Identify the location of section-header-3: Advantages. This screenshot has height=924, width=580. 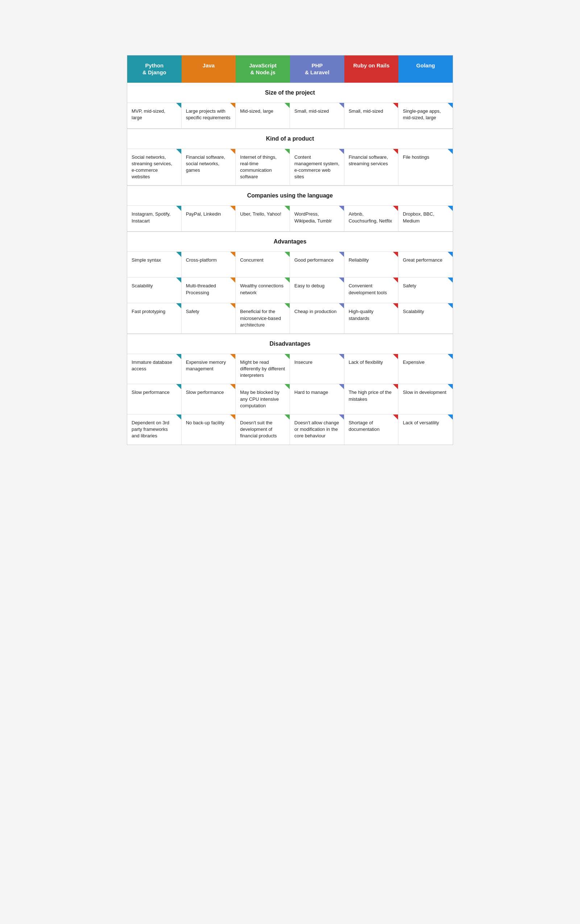
(290, 242).